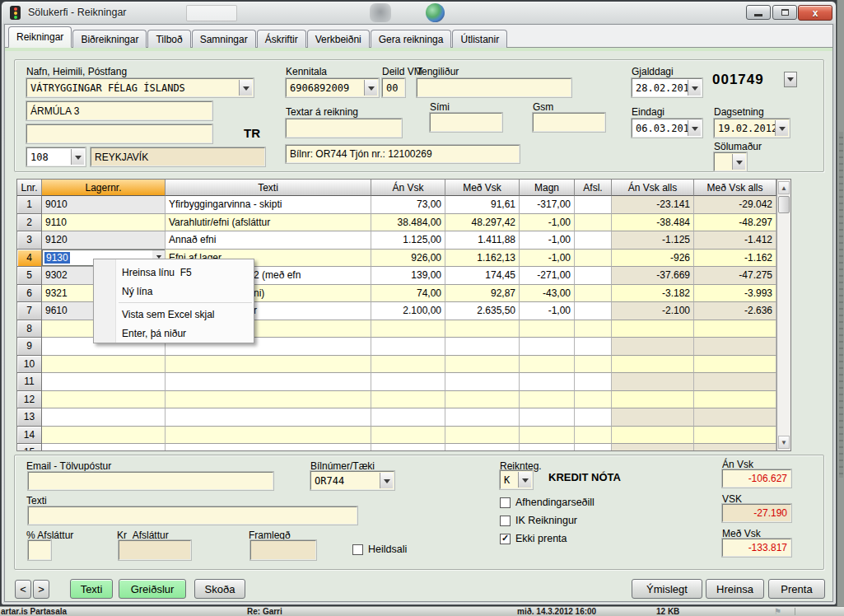 The width and height of the screenshot is (844, 616). I want to click on cell-an-vsk-alls: -23.141, so click(653, 205).